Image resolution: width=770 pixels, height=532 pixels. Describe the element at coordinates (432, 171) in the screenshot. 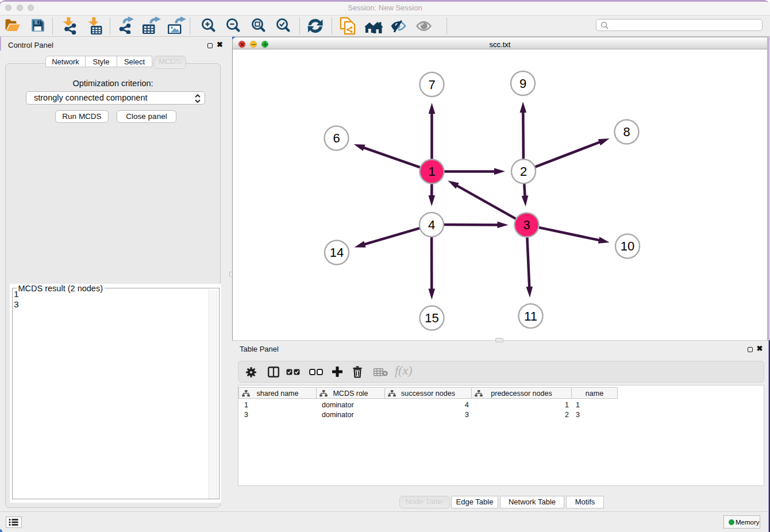

I see `svg-text: 1` at that location.